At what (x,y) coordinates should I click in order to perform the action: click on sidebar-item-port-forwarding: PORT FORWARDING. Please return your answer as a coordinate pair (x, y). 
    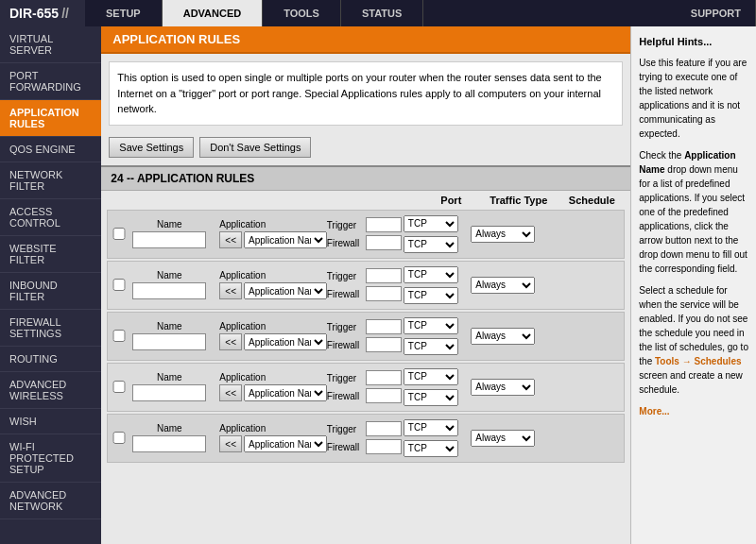
    Looking at the image, I should click on (51, 81).